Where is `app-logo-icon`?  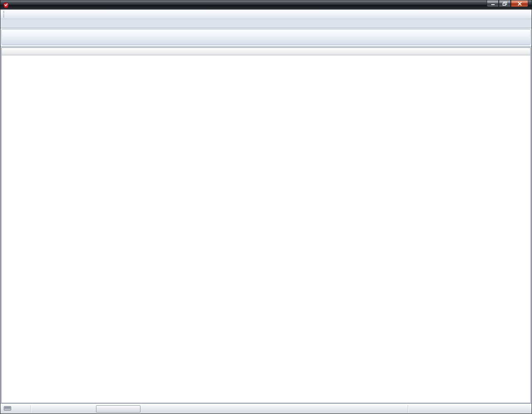
app-logo-icon is located at coordinates (6, 5).